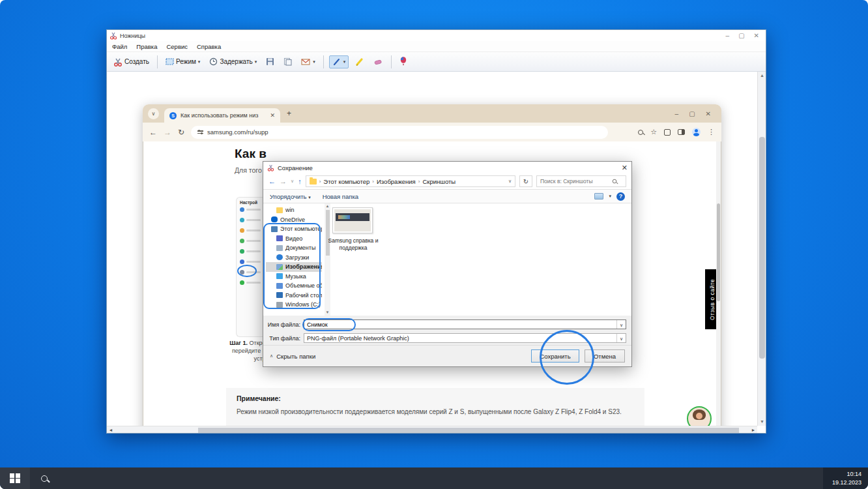 The width and height of the screenshot is (868, 489). What do you see at coordinates (692, 113) in the screenshot?
I see `browser-maximize-button: ▢` at bounding box center [692, 113].